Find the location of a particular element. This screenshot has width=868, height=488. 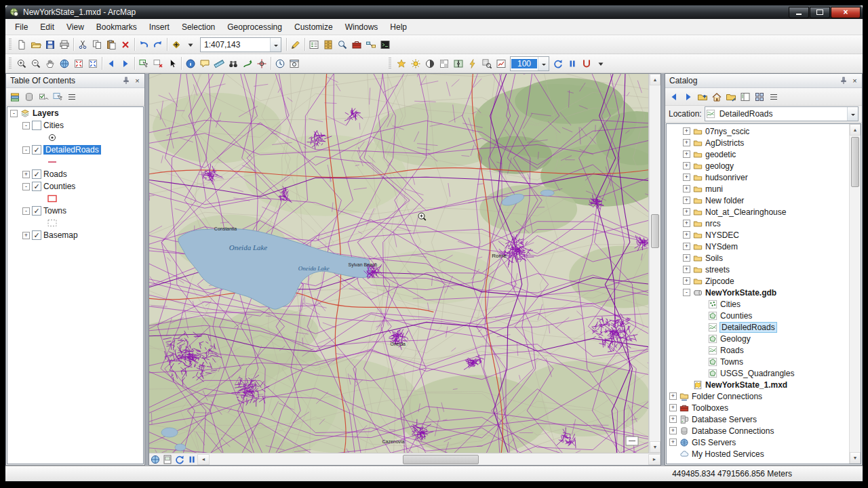

html-popup-icon is located at coordinates (205, 64).